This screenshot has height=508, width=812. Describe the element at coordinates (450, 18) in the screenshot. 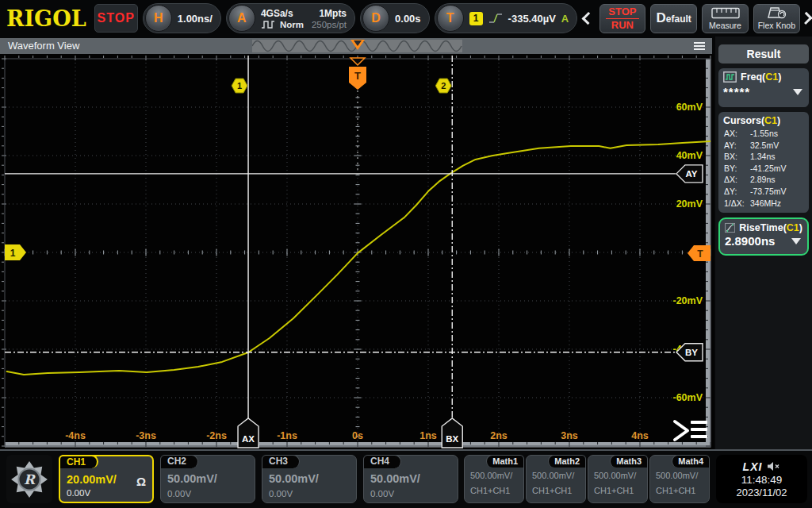

I see `trigger-knob: T` at that location.